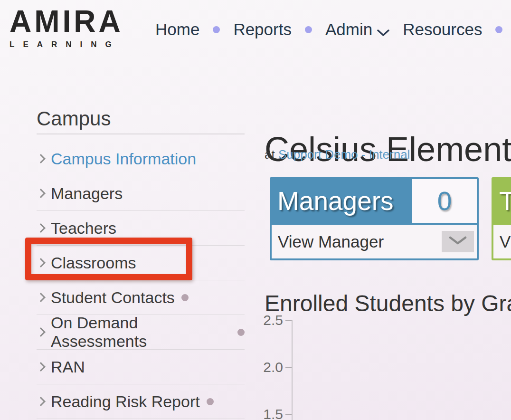  I want to click on sidebar-item-reading-risk-report: Reading Risk Report, so click(141, 402).